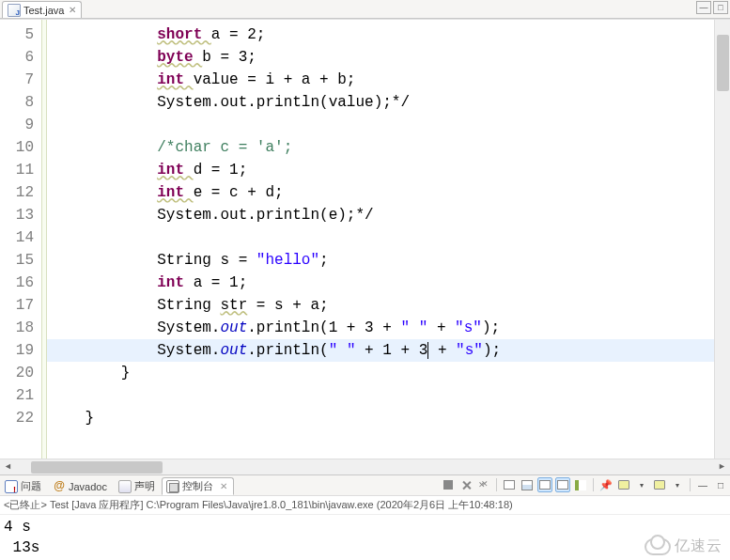 The width and height of the screenshot is (730, 560). I want to click on pin-icon: 📌, so click(606, 485).